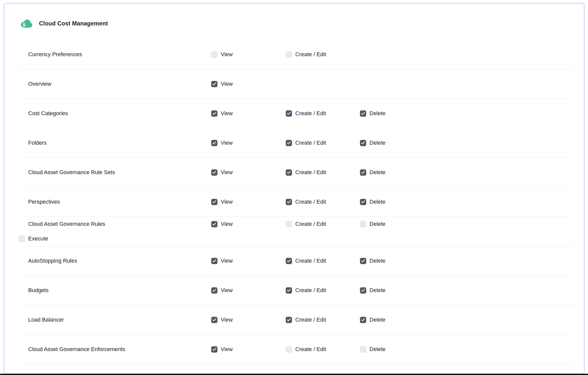 The image size is (588, 375). I want to click on permission-row: Currency Preferences View Create / Edit, so click(296, 54).